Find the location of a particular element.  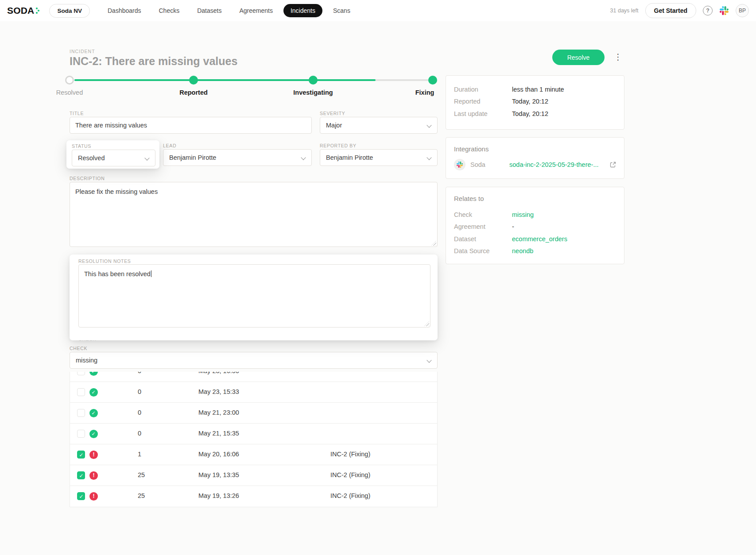

detail-value: Today, 20:12 is located at coordinates (530, 101).